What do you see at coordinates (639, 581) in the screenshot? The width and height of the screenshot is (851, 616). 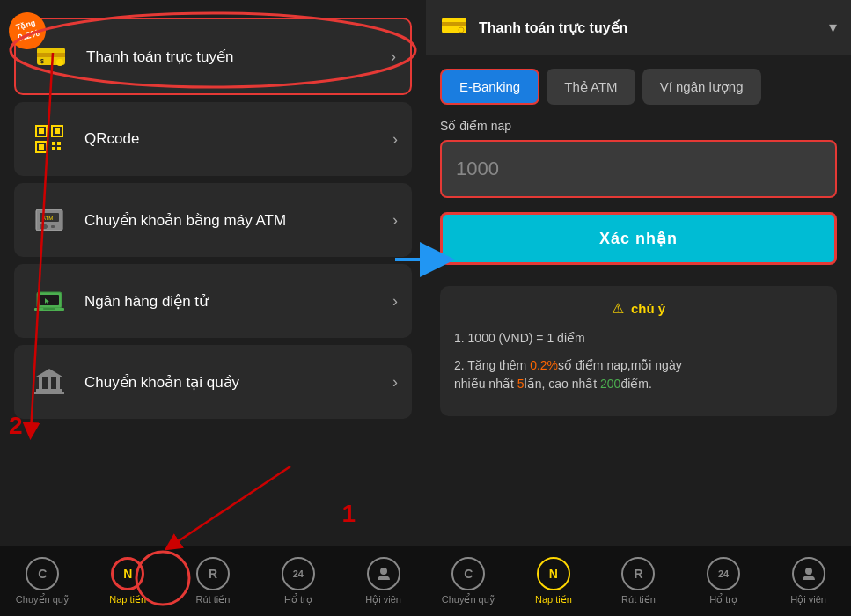 I see `nav-item-withdraw-right: R Rút tiền` at bounding box center [639, 581].